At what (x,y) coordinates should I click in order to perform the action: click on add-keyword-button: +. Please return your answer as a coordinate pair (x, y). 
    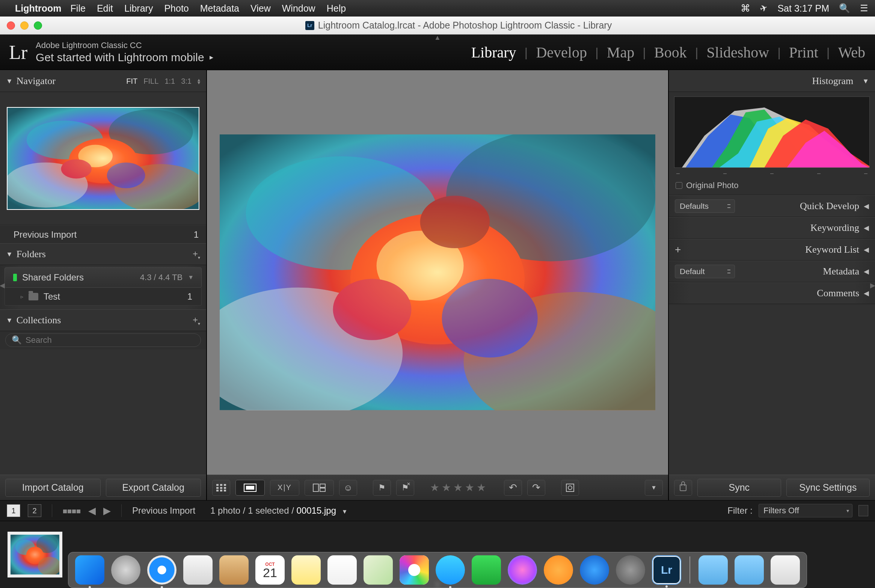
    Looking at the image, I should click on (678, 250).